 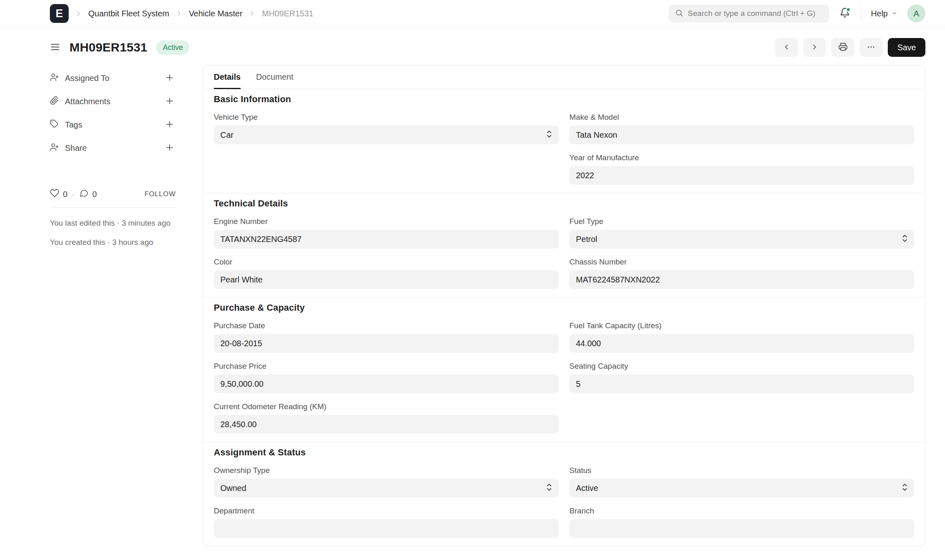 What do you see at coordinates (170, 148) in the screenshot?
I see `add-share-button` at bounding box center [170, 148].